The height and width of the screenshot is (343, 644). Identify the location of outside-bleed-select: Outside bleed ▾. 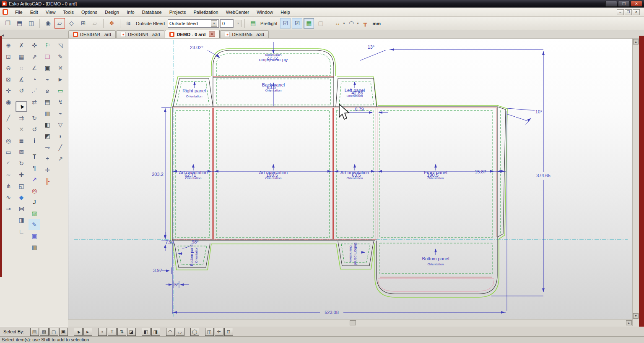
(193, 24).